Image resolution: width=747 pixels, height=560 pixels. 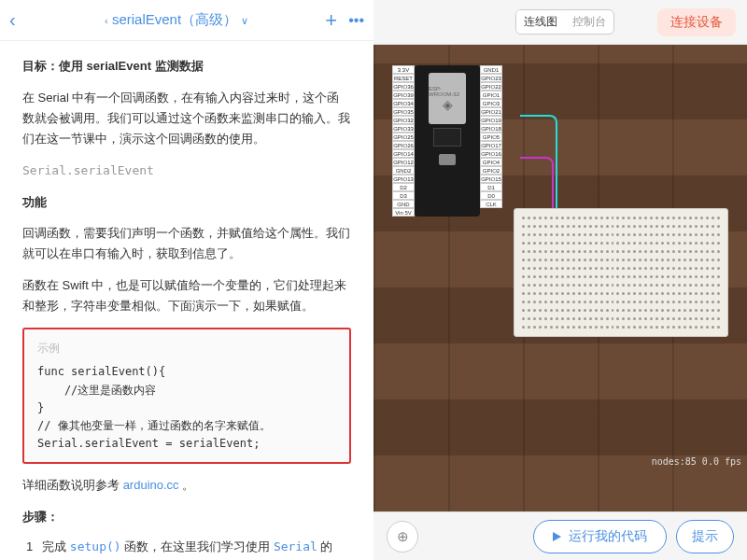 What do you see at coordinates (589, 22) in the screenshot?
I see `seg-console: 控制台` at bounding box center [589, 22].